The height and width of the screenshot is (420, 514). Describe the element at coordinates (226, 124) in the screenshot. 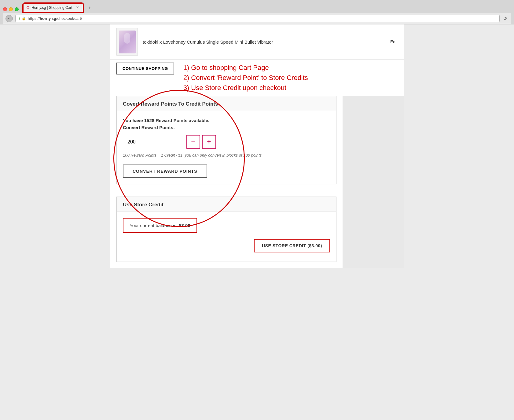

I see `reward-info-text: You have 1528 Reward Points available. C…` at that location.